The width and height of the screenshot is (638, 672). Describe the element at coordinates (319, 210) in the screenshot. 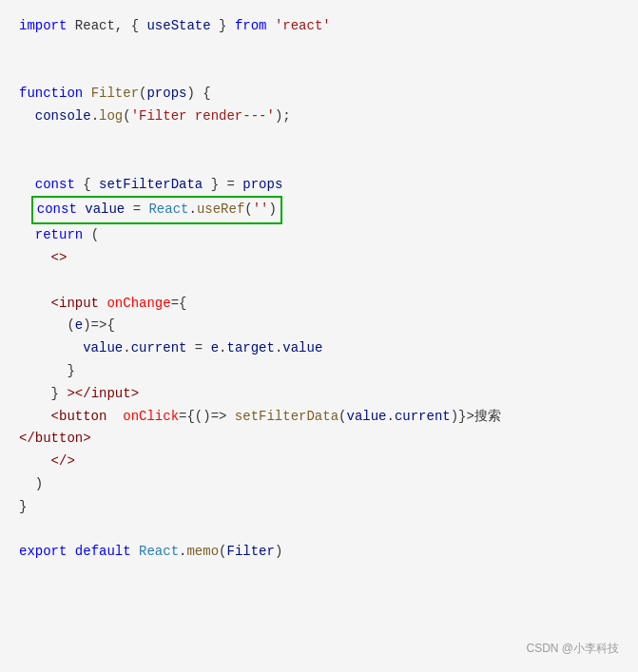

I see `line-9: const value = React.useRef('')` at that location.